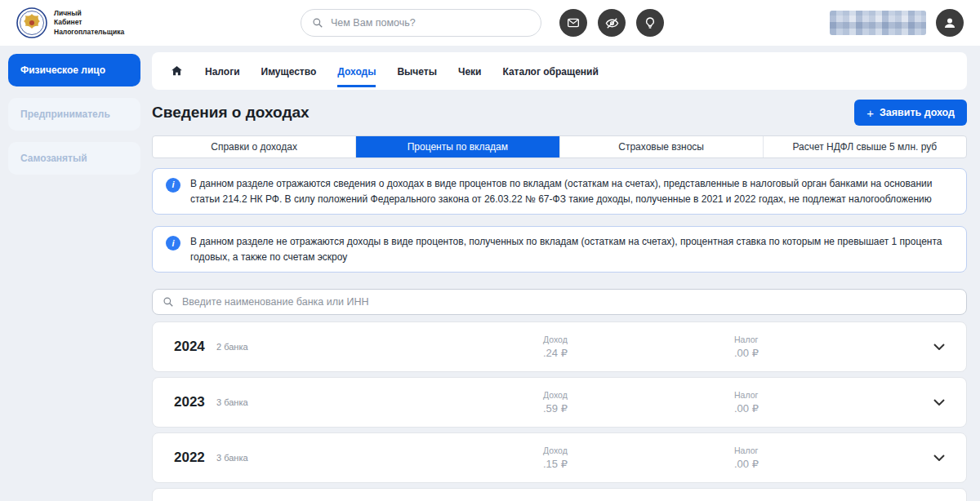  What do you see at coordinates (559, 71) in the screenshot?
I see `section-nav: Налоги Имущество Доходы Вычеты Чеки Ката…` at bounding box center [559, 71].